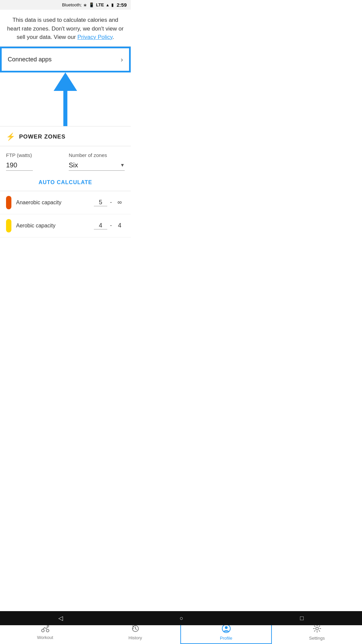 This screenshot has width=362, height=644. Describe the element at coordinates (65, 182) in the screenshot. I see `auto-calculate-button: AUTO CALCULATE` at that location.